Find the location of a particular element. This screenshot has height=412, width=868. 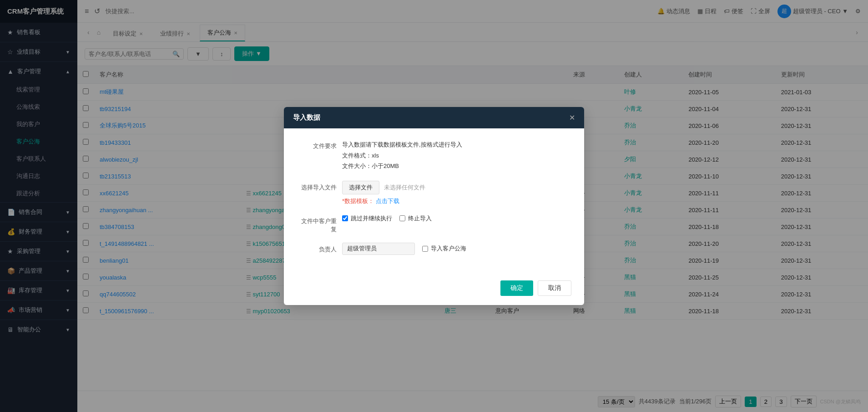

file-req-text1: 导入数据请下载数据模板文件,按格式进行导入 is located at coordinates (457, 145).